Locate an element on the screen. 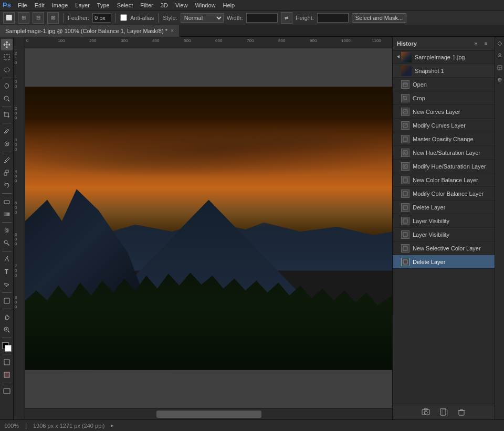 The image size is (504, 431). history-item-layer-visibility-1: Layer Visibility is located at coordinates (444, 221).